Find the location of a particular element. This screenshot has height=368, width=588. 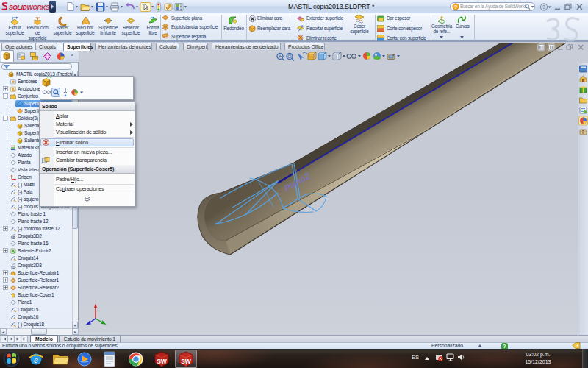

svg-text: Dar espesor is located at coordinates (398, 18).